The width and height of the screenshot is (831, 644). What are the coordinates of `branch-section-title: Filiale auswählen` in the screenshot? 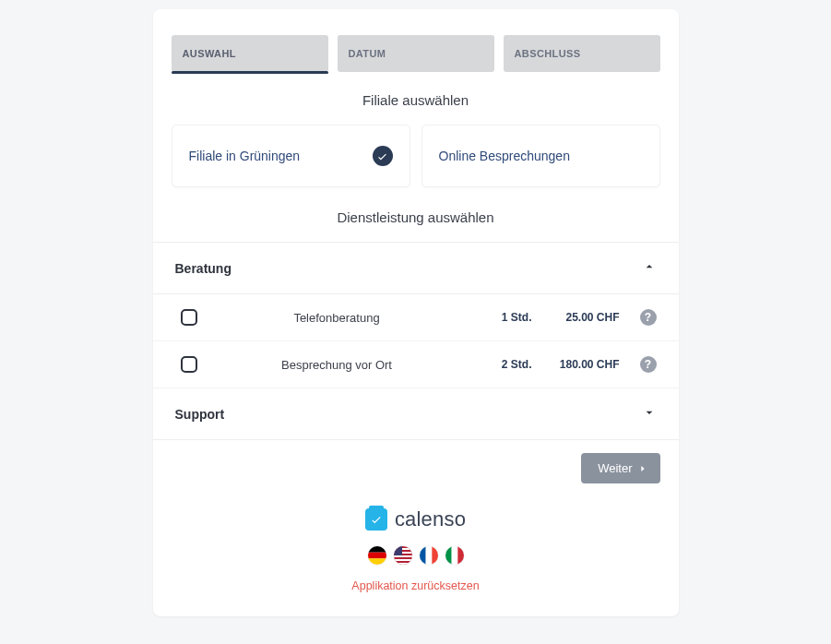 It's located at (416, 100).